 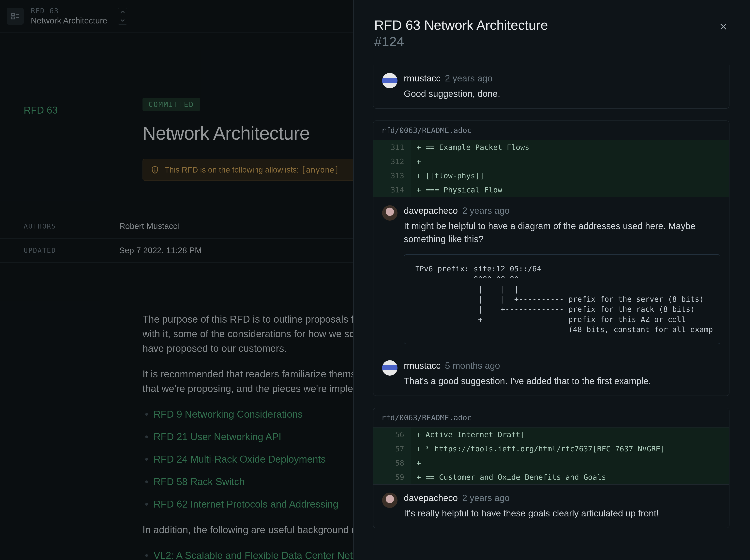 What do you see at coordinates (392, 435) in the screenshot?
I see `line-number: 56` at bounding box center [392, 435].